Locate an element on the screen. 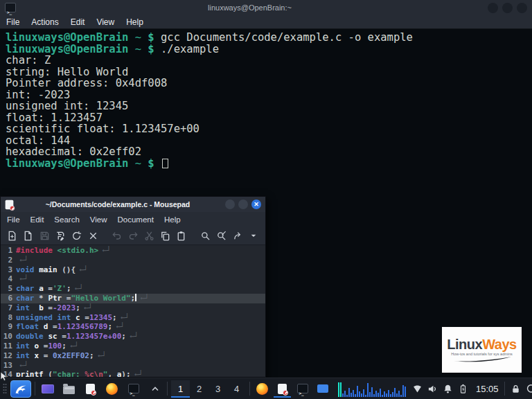 This screenshot has height=399, width=532. terminal-close-button is located at coordinates (522, 8).